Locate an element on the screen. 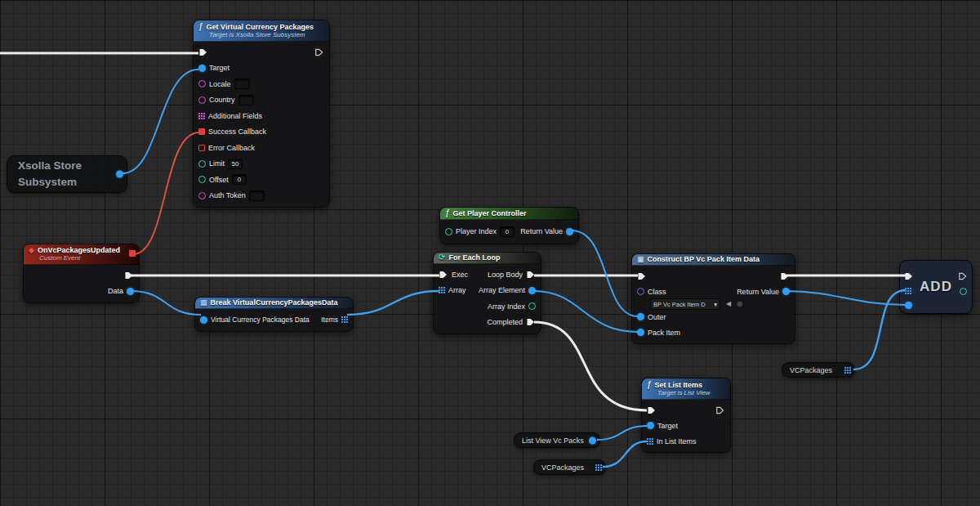  node-header: ▣Construct BP Vc Pack Item Data is located at coordinates (714, 260).